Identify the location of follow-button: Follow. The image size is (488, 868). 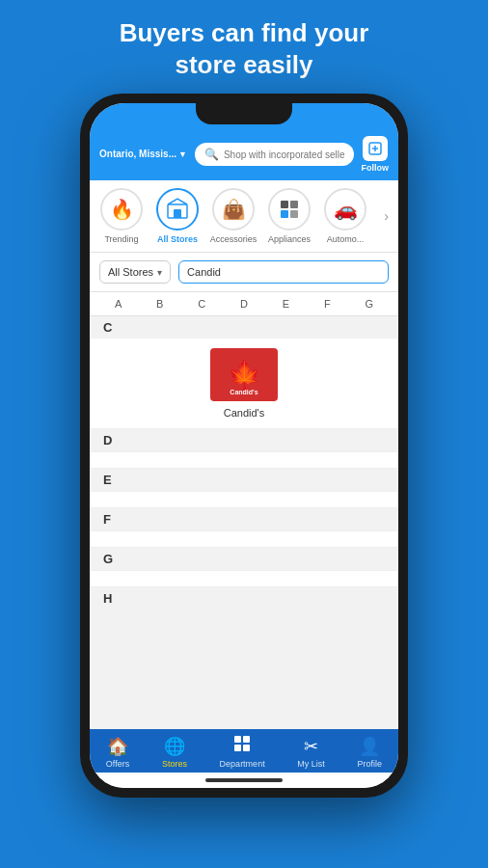
(376, 154).